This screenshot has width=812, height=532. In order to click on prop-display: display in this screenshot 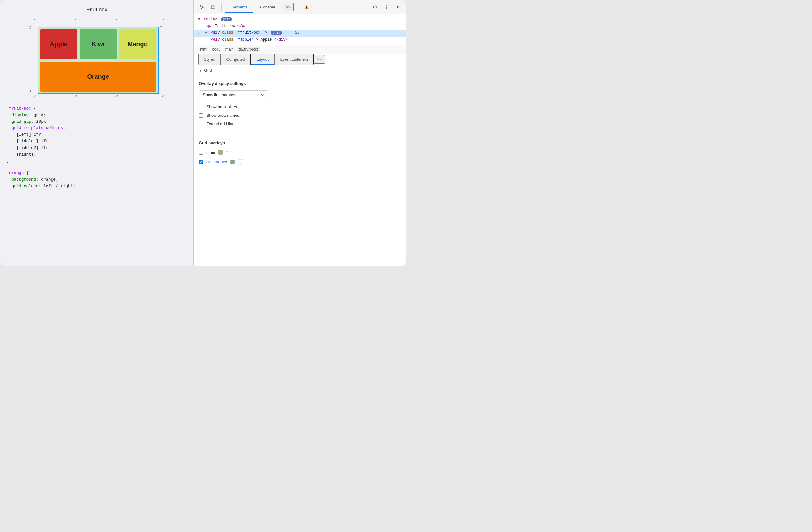, I will do `click(20, 115)`.